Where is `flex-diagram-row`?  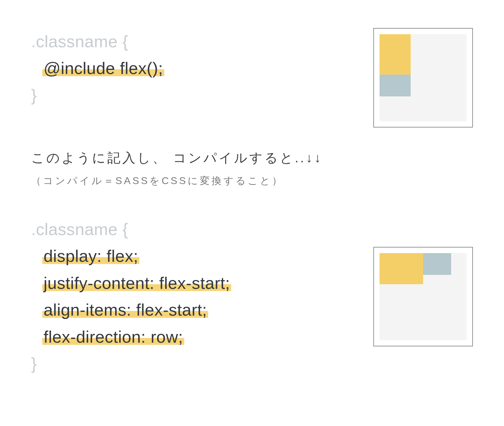
flex-diagram-row is located at coordinates (423, 297).